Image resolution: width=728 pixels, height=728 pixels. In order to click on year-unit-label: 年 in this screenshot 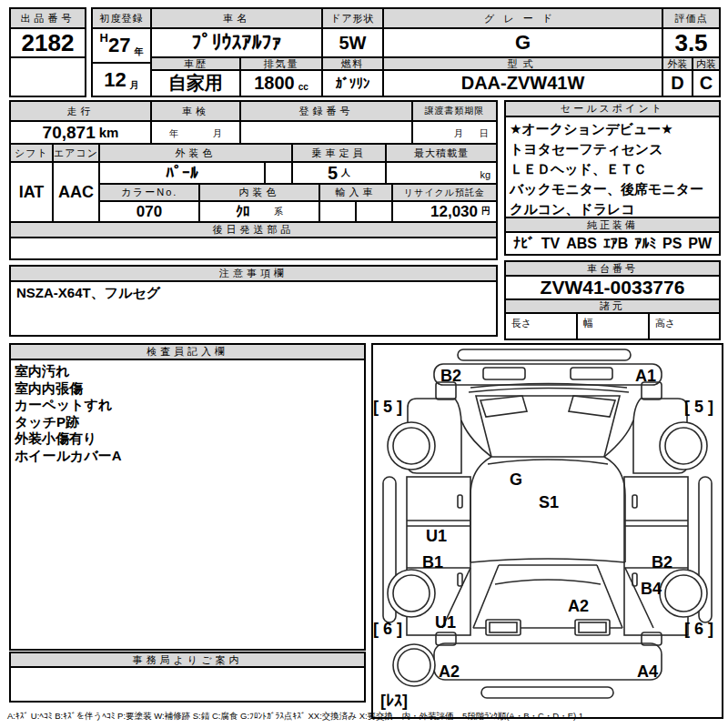, I will do `click(138, 54)`.